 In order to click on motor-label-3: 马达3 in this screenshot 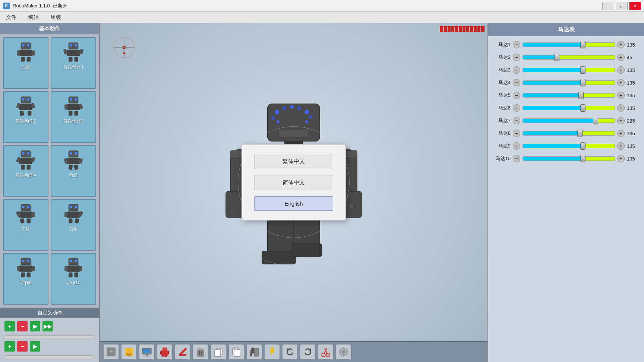, I will do `click(501, 70)`.